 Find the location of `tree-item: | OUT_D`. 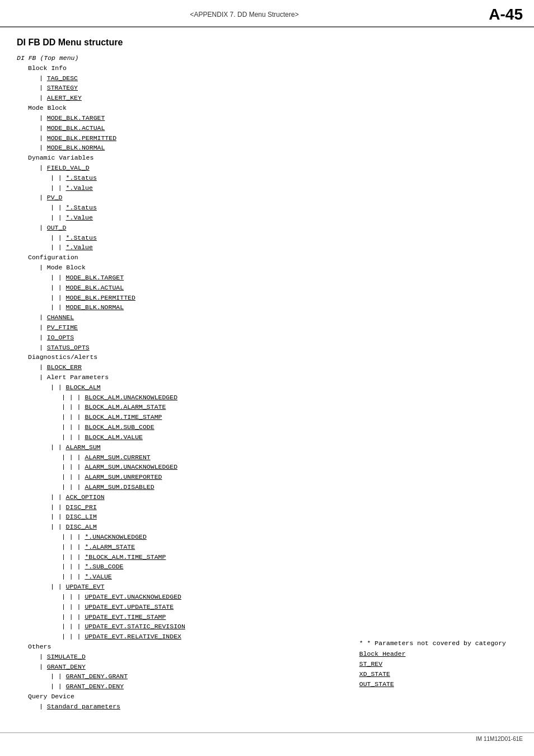

tree-item: | OUT_D is located at coordinates (278, 228).